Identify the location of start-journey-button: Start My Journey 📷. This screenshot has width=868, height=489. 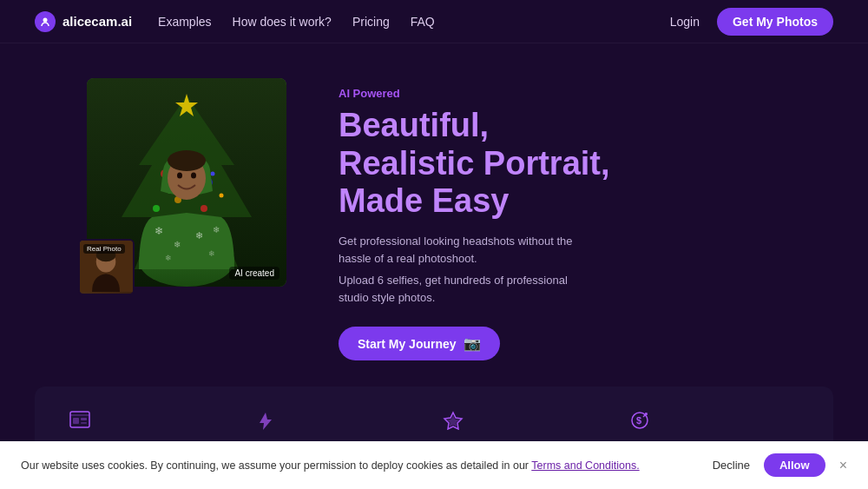
(419, 344).